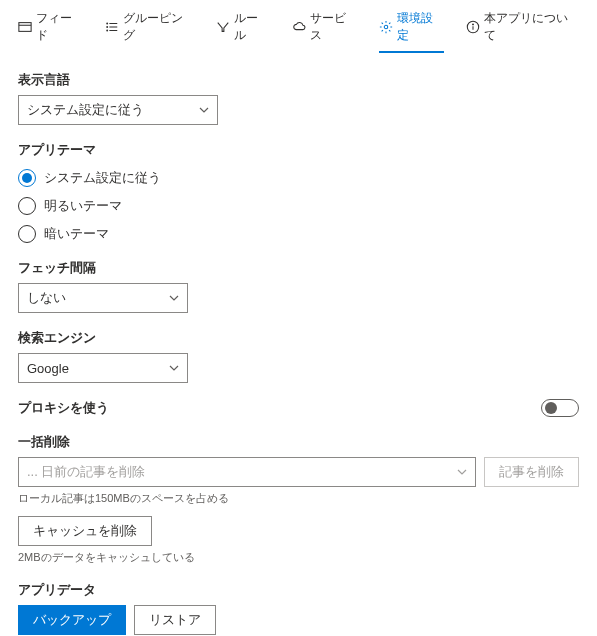 The image size is (597, 636). Describe the element at coordinates (298, 178) in the screenshot. I see `theme-radio-system: システム設定に従う` at that location.